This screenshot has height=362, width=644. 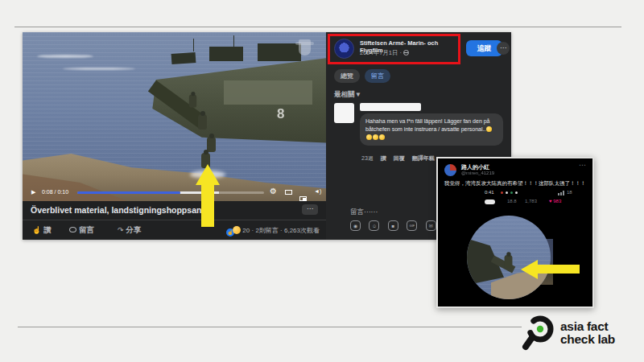 I want to click on heart-icon: ♥, so click(x=551, y=201).